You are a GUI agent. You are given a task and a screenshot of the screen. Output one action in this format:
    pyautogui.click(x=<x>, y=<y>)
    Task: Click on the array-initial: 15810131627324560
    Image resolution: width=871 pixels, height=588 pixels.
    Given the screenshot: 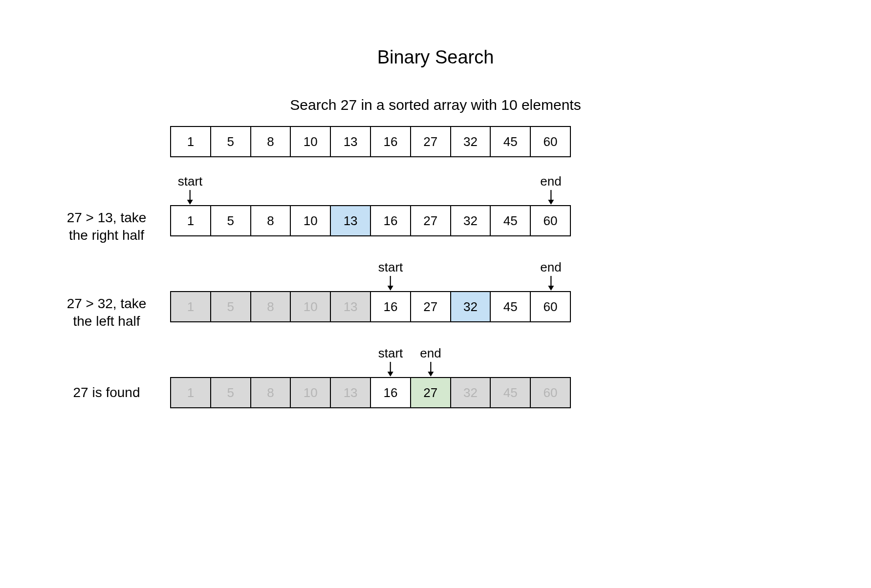 What is the action you would take?
    pyautogui.click(x=370, y=142)
    